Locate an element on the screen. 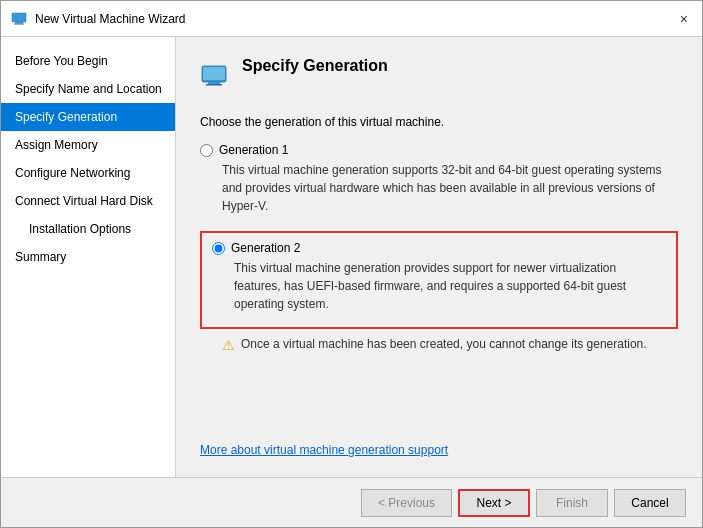  instruction-text: Choose the generation of this virtual ma… is located at coordinates (439, 122).